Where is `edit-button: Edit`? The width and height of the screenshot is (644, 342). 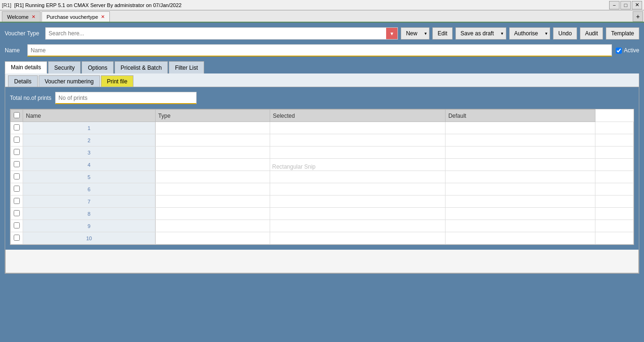
edit-button: Edit is located at coordinates (442, 33).